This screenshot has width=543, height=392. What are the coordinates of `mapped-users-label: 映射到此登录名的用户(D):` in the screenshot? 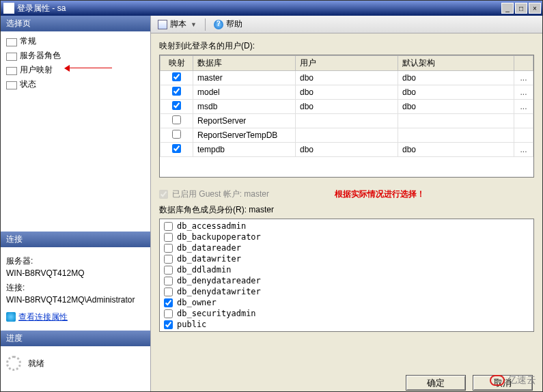 It's located at (347, 46).